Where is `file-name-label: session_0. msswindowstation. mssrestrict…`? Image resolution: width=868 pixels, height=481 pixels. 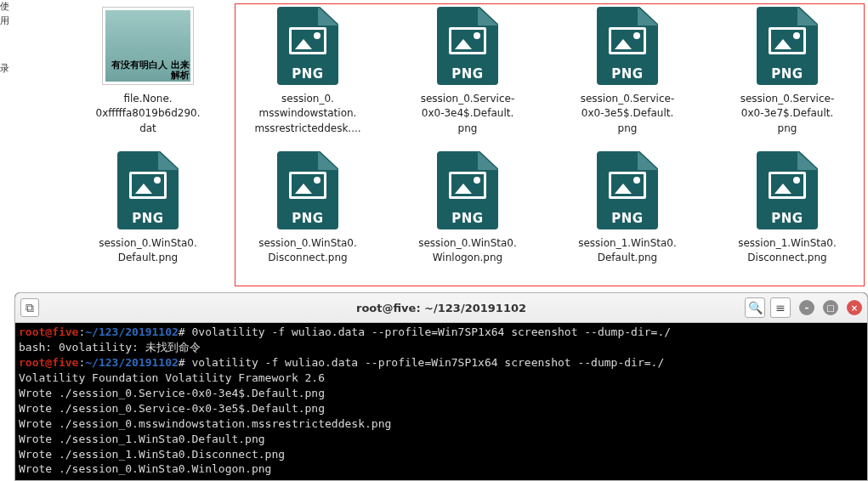
file-name-label: session_0. msswindowstation. mssrestrict… is located at coordinates (308, 114).